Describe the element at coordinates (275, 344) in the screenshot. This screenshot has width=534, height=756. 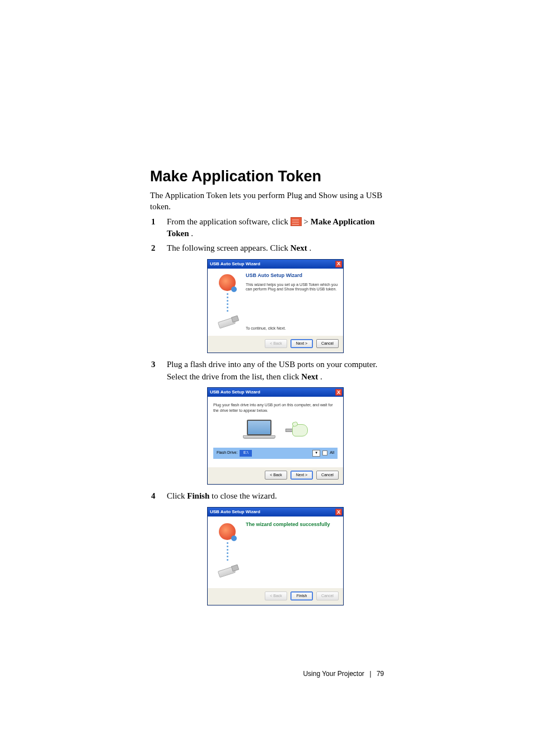
I see `wizard-1-buttons: < Back Next > Cancel` at that location.